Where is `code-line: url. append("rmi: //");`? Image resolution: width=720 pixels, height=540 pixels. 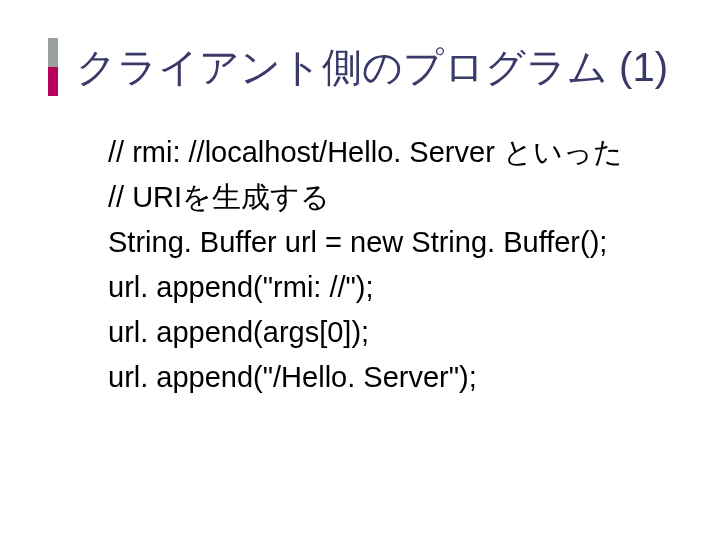 code-line: url. append("rmi: //"); is located at coordinates (394, 288).